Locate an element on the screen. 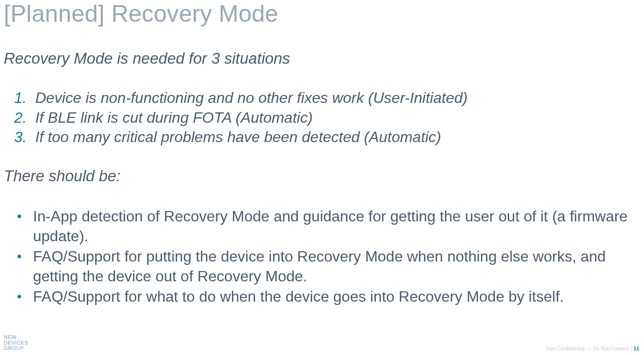 The height and width of the screenshot is (355, 644). footer-logo-line: GROUP is located at coordinates (16, 348).